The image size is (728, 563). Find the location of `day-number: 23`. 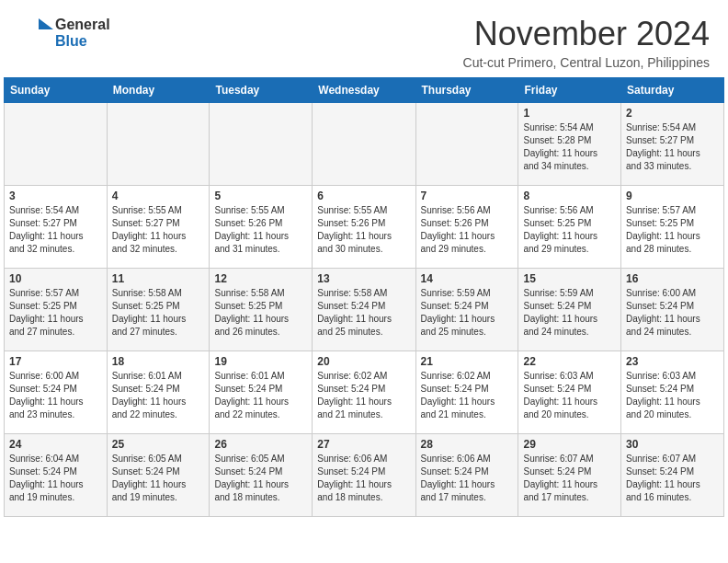

day-number: 23 is located at coordinates (673, 362).